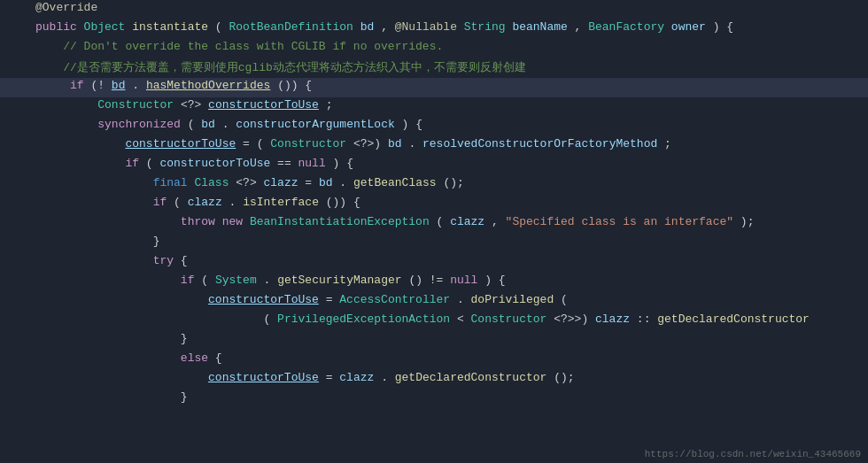  I want to click on paren11-1: (, so click(177, 202).